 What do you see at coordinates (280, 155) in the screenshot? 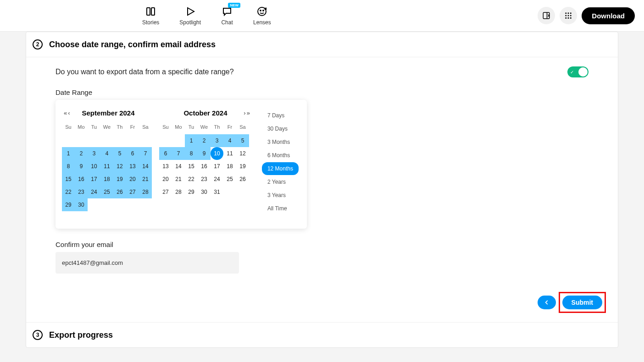
I see `preset-option: 6 Months` at bounding box center [280, 155].